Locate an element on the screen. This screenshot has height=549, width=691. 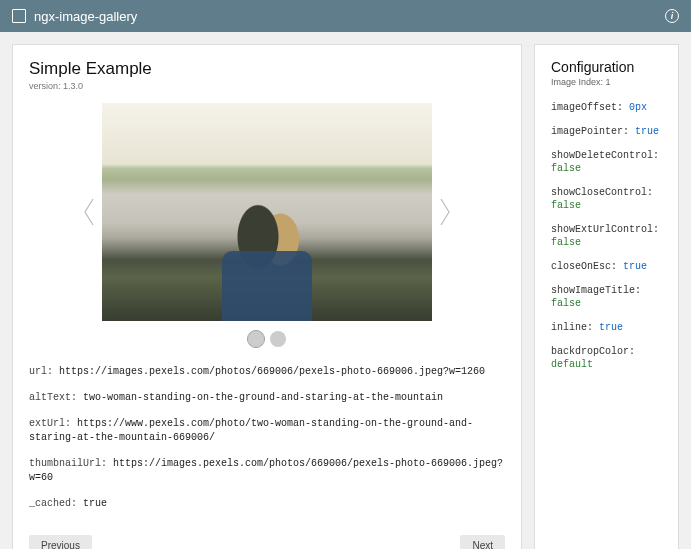
config-item: showExtUrlControl:false is located at coordinates (606, 236).